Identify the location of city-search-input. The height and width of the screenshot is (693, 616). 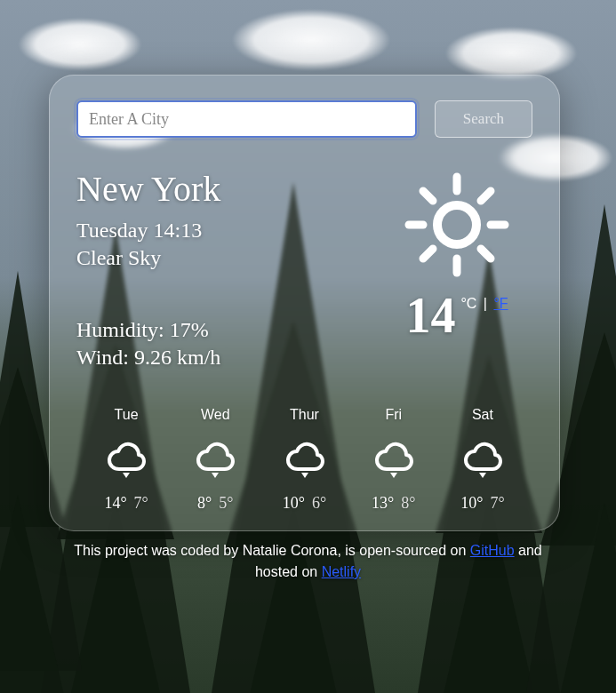
(247, 119).